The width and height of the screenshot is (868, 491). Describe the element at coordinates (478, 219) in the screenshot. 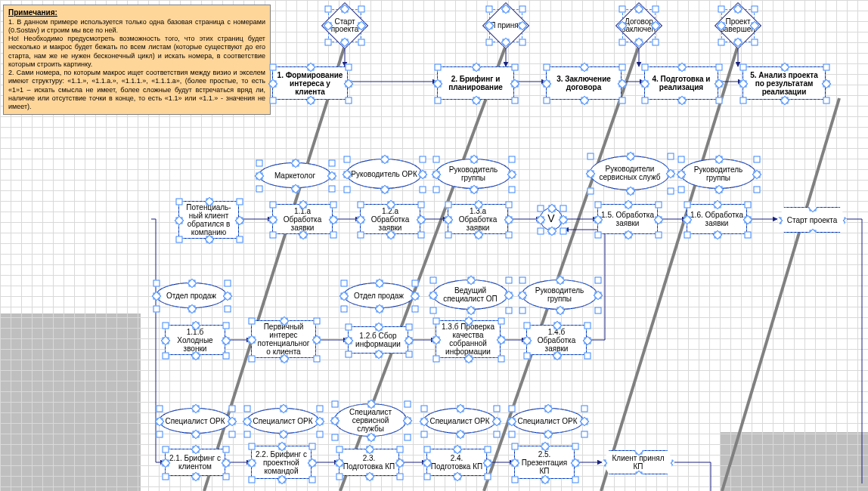

I see `task-1-3-a: 1.3.а Обработка заявки` at that location.